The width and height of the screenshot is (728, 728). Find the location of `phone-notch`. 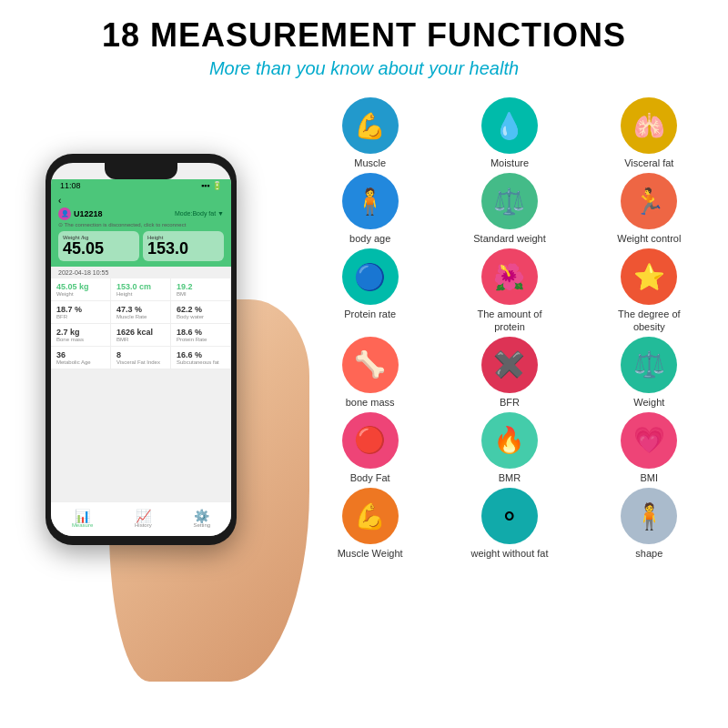

phone-notch is located at coordinates (141, 171).